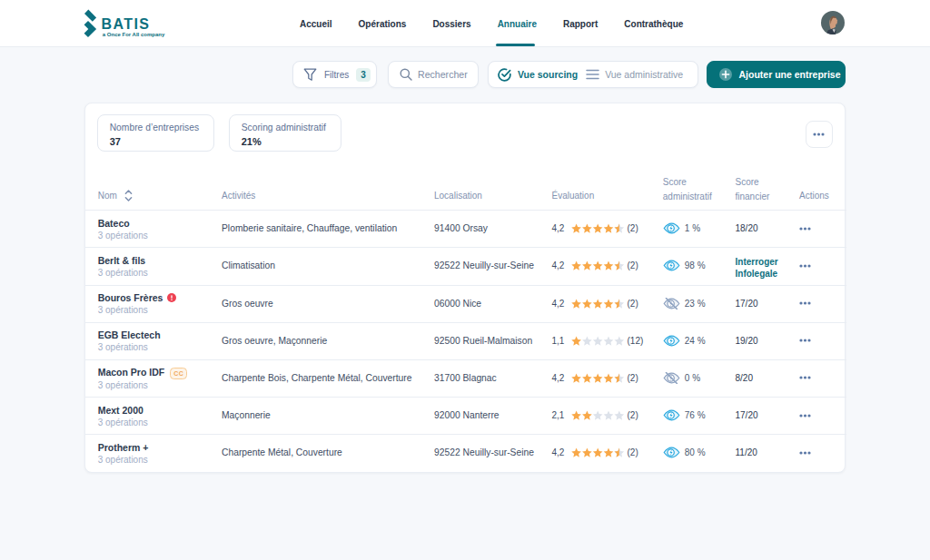 The image size is (930, 560). I want to click on svg-text: BATIS, so click(126, 24).